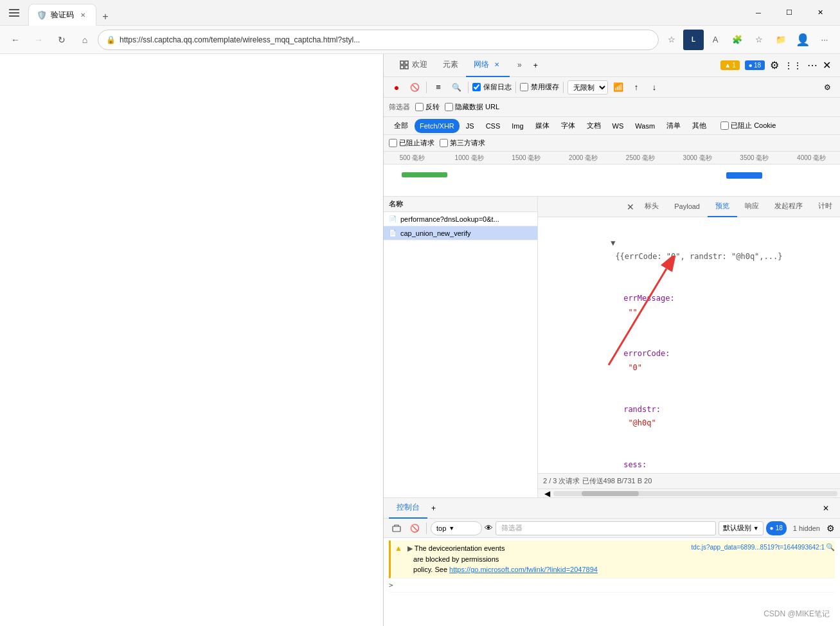 This screenshot has height=626, width=840. What do you see at coordinates (519, 66) in the screenshot?
I see `tab-more: »` at bounding box center [519, 66].